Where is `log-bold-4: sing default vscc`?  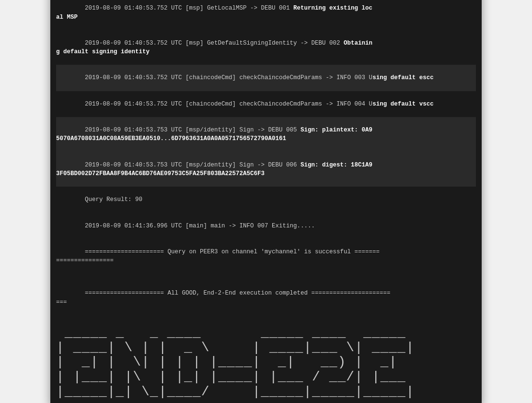 log-bold-4: sing default vscc is located at coordinates (403, 104).